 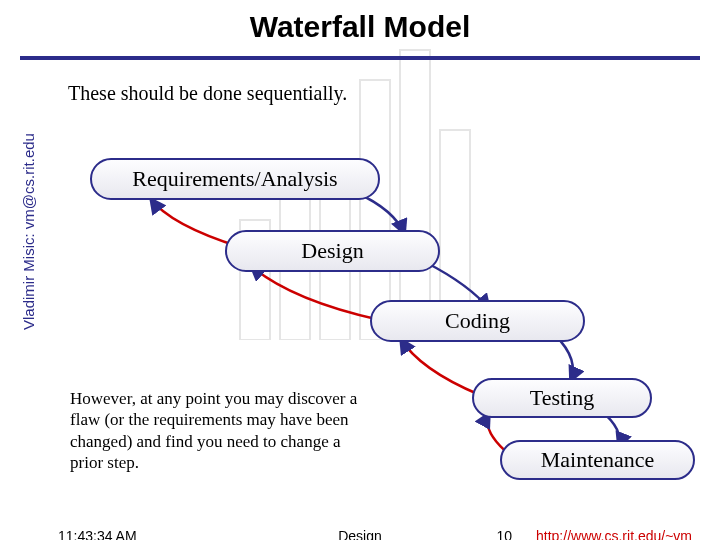 What do you see at coordinates (222, 430) in the screenshot?
I see `feedback-note: However, at any point you may discover a…` at bounding box center [222, 430].